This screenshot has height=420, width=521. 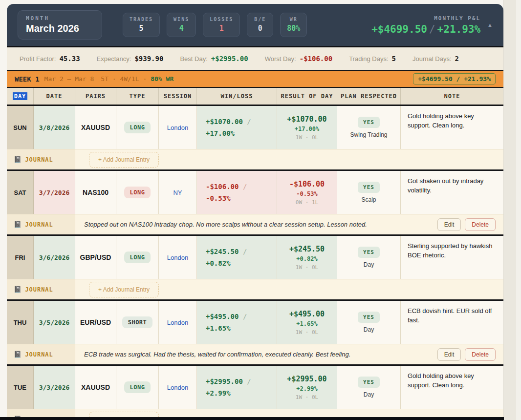 I want to click on date-cell: 3/6/2026, so click(x=55, y=257).